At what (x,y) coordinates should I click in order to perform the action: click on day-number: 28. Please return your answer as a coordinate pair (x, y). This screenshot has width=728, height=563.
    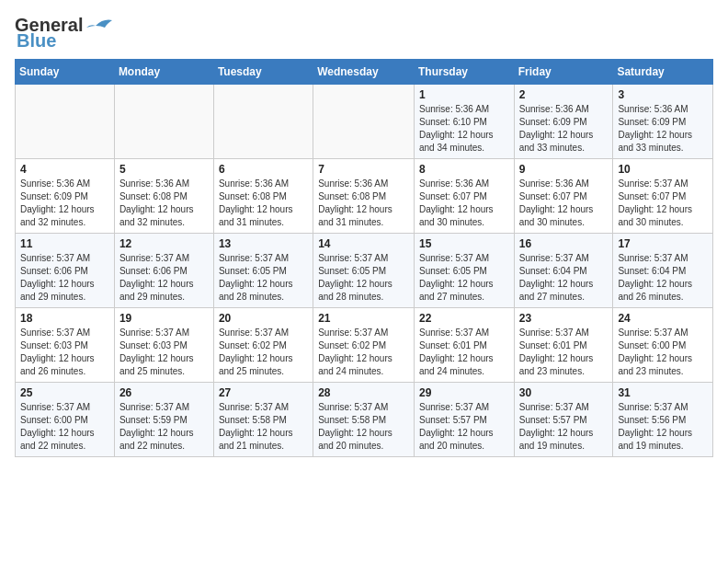
    Looking at the image, I should click on (364, 393).